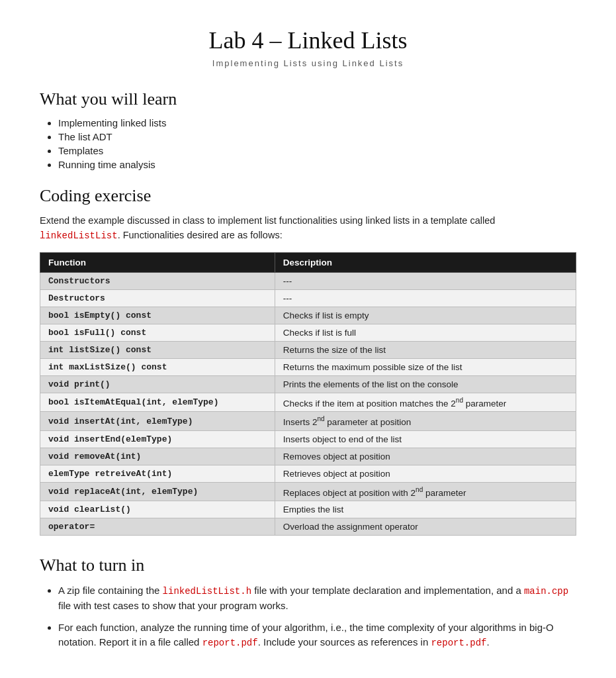 The image size is (616, 678). I want to click on turn-in-code-1: linkedListList.h, so click(207, 591).